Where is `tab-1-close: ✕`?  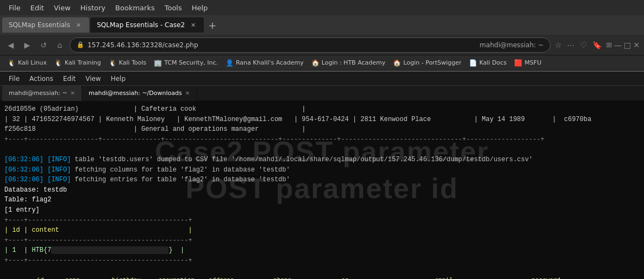 tab-1-close: ✕ is located at coordinates (78, 25).